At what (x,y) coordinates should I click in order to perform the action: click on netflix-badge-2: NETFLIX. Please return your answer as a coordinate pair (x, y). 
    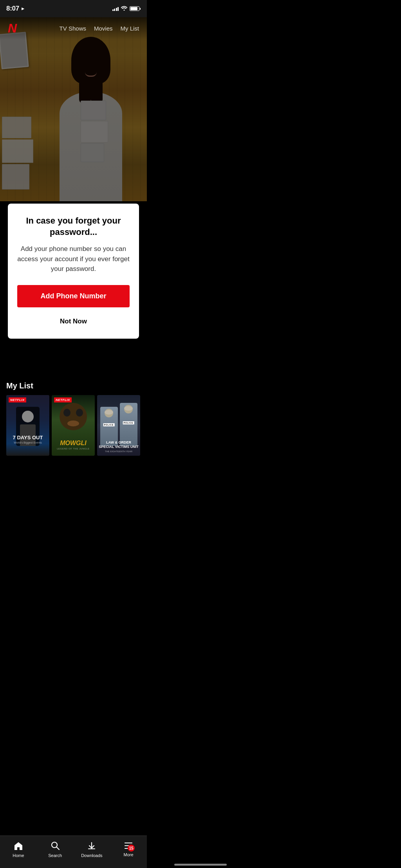
    Looking at the image, I should click on (63, 400).